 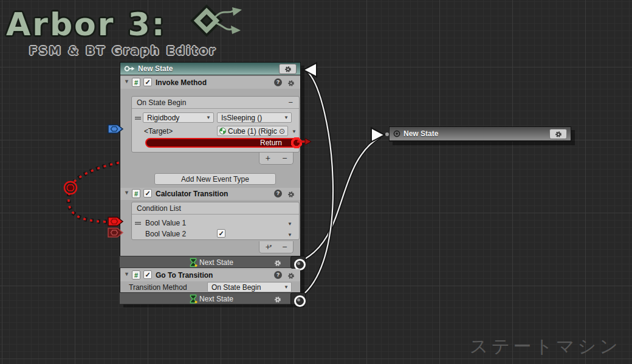 I want to click on slot-type-dropdown-icon: ▼, so click(x=294, y=131).